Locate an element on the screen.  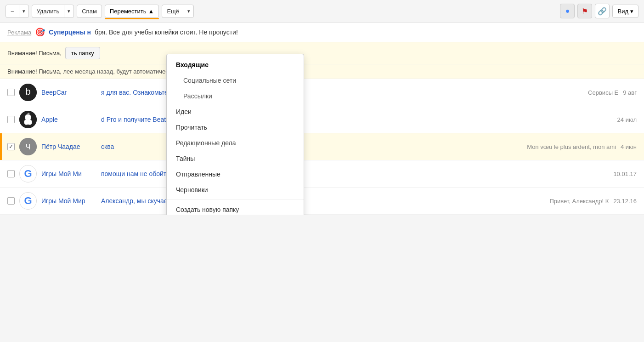
move-dropdown-menu: Входящие Социальные сети Рассылки Идеи П… is located at coordinates (235, 134).